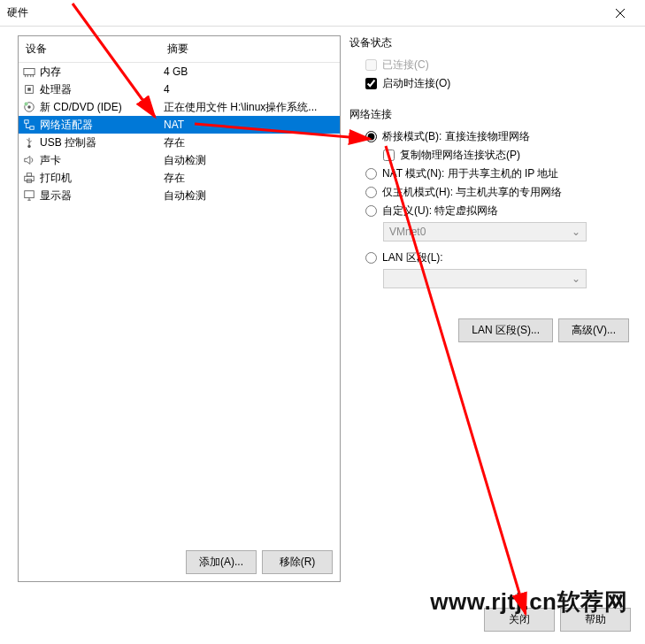 The width and height of the screenshot is (645, 644). What do you see at coordinates (372, 258) in the screenshot?
I see `lansegment-radio` at bounding box center [372, 258].